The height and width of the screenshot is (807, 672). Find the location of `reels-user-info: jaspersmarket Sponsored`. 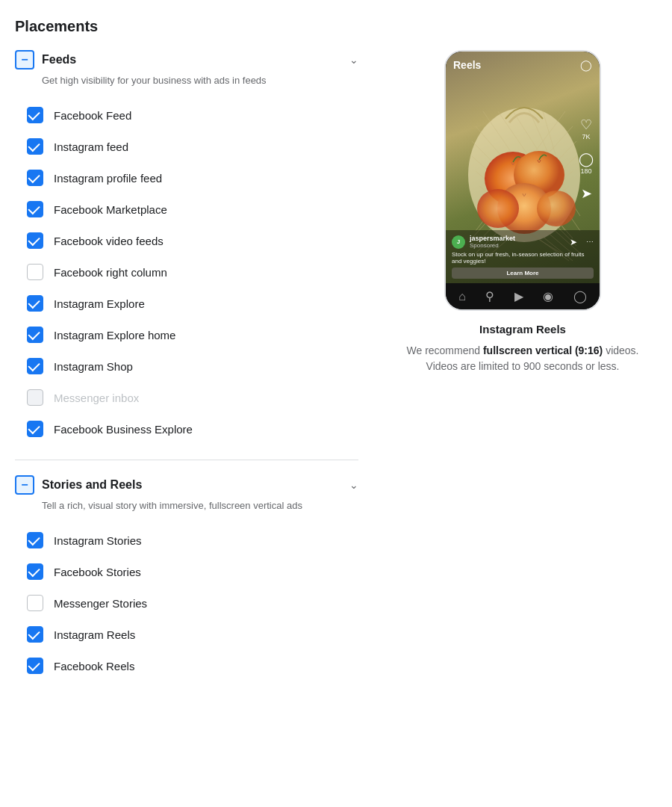

reels-user-info: jaspersmarket Sponsored is located at coordinates (493, 242).